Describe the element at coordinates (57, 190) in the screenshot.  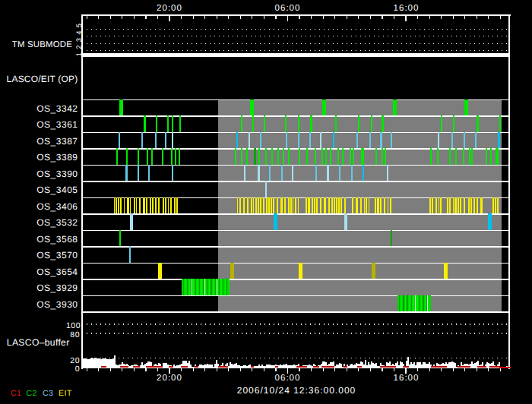
I see `svg-text: OS_3405` at that location.